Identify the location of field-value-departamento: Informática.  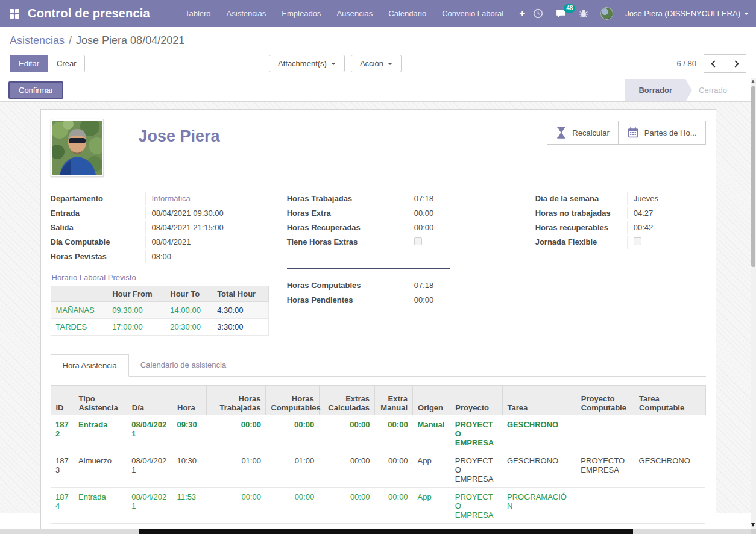
(210, 199).